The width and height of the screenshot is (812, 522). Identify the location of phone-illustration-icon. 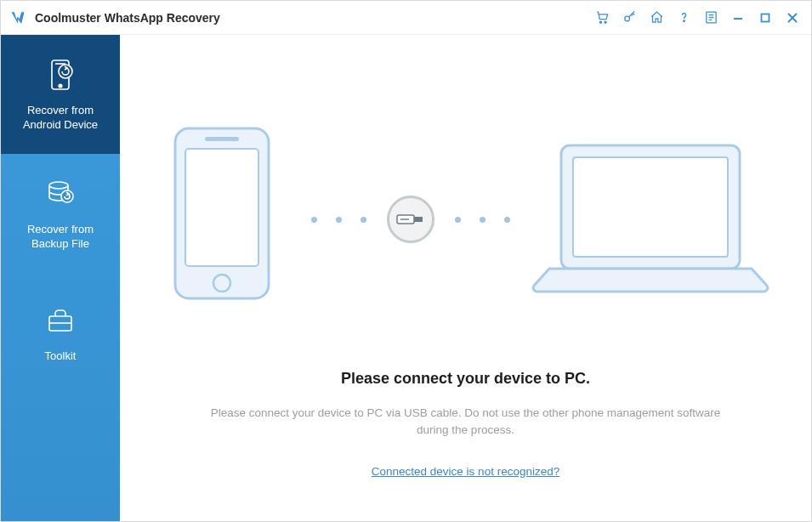
(226, 219).